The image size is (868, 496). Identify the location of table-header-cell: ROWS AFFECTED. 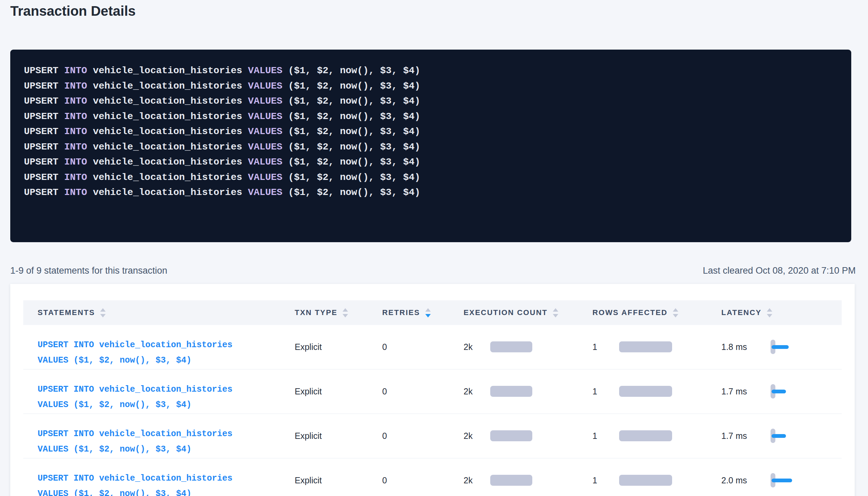
(657, 313).